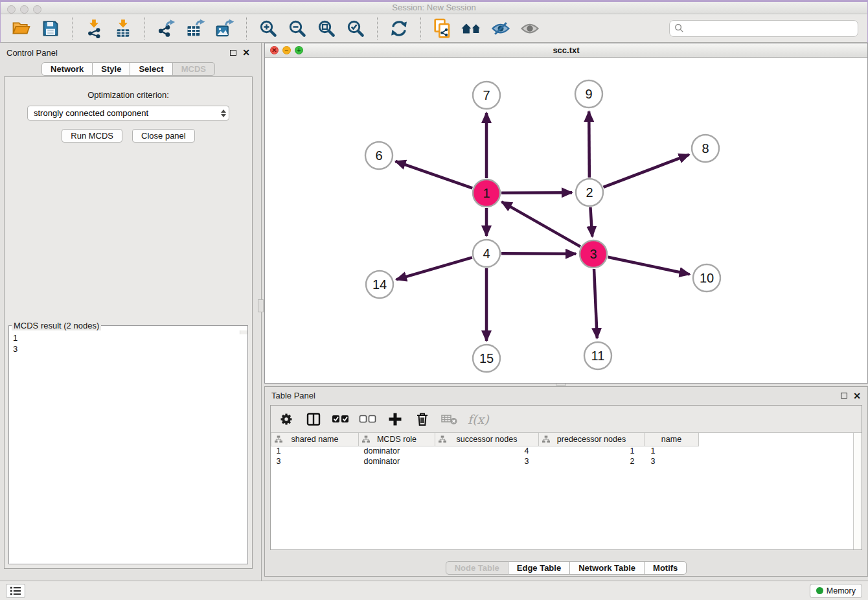 Image resolution: width=868 pixels, height=600 pixels. I want to click on run-mcds-button: Run MCDS, so click(92, 136).